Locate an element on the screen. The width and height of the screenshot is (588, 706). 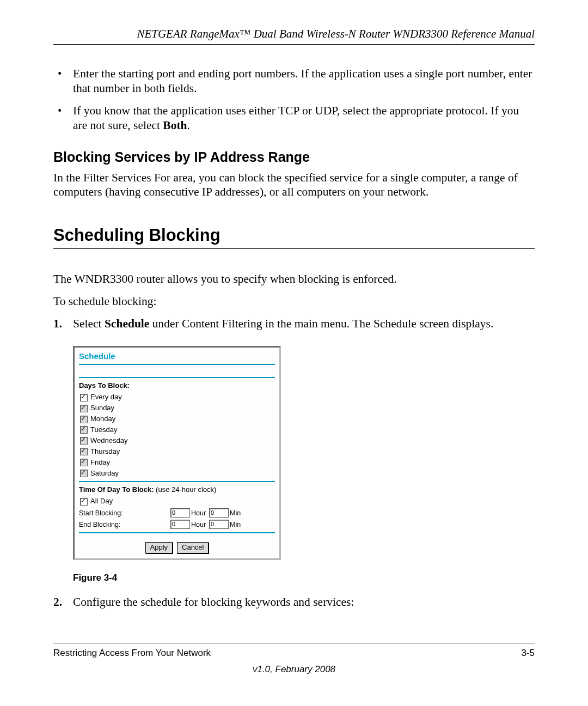
section-heading: Scheduling Blocking is located at coordinates (294, 238).